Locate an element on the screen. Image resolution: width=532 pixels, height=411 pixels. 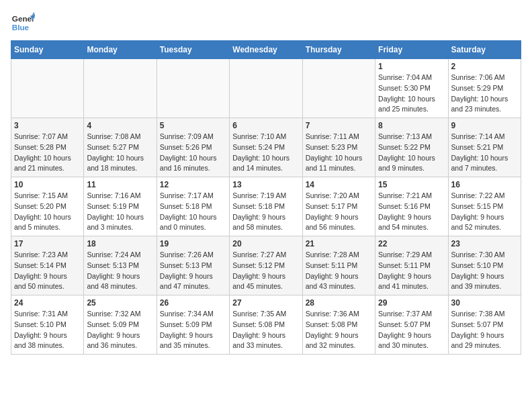
day-info: Sunrise: 7:24 AM Sunset: 5:13 PM Dayligh… is located at coordinates (120, 271).